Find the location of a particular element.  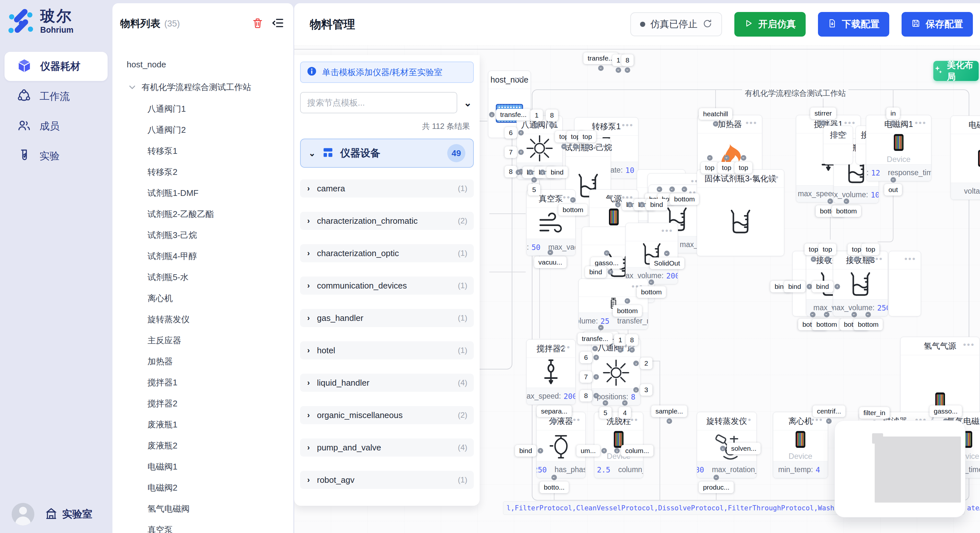

port-chip: 3› is located at coordinates (646, 390).